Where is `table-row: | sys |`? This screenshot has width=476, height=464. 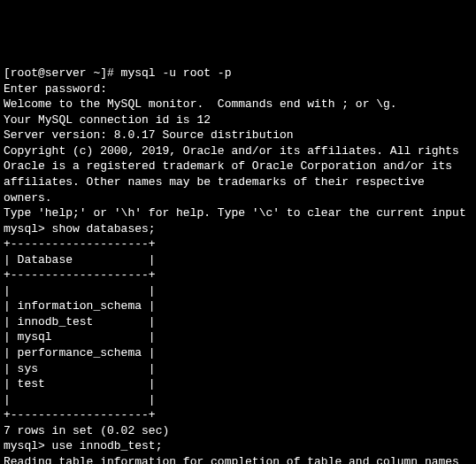
table-row: | sys | is located at coordinates (238, 369).